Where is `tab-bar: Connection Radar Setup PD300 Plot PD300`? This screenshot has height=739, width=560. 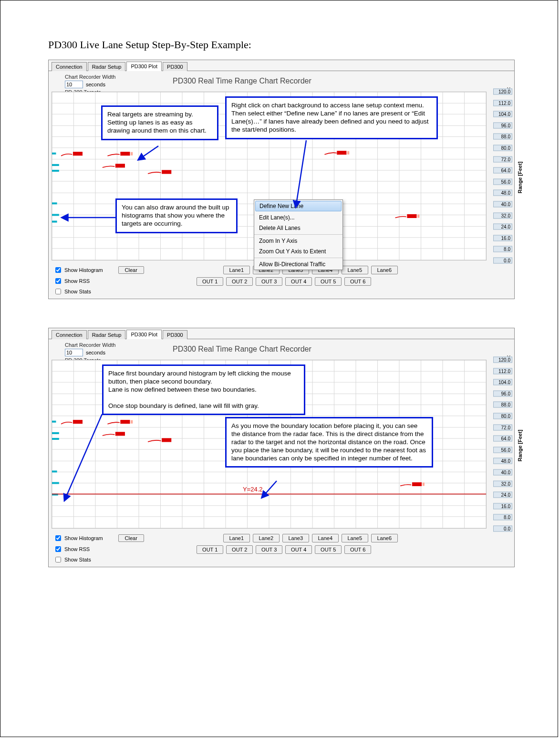 tab-bar: Connection Radar Setup PD300 Plot PD300 is located at coordinates (281, 66).